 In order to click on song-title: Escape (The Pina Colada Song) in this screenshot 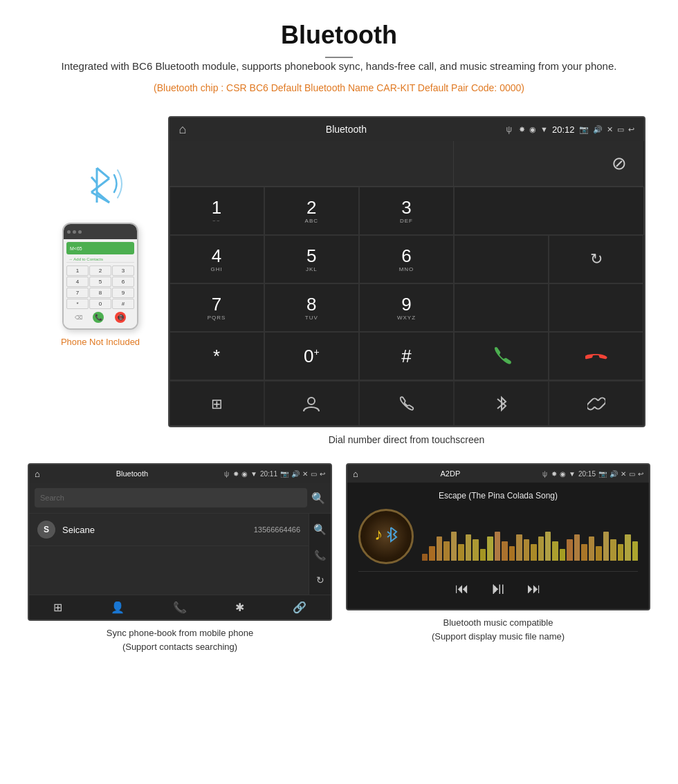, I will do `click(498, 496)`.